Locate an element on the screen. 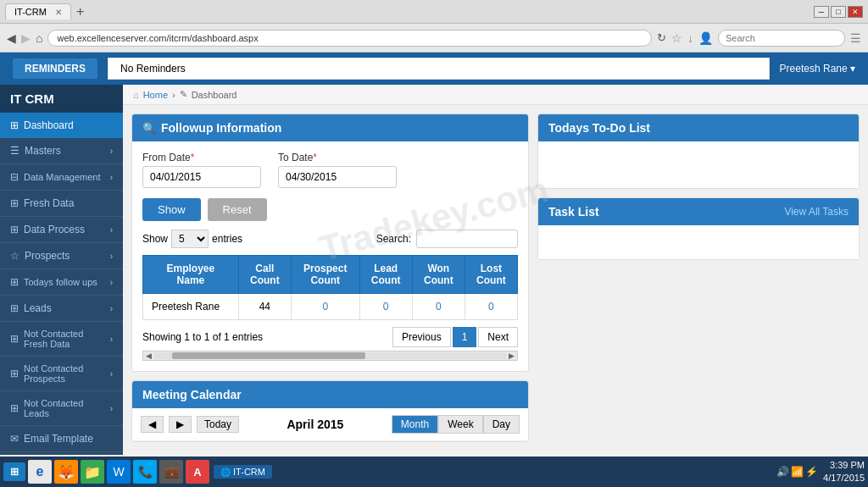 This screenshot has width=868, height=487. table-search-input is located at coordinates (467, 239).